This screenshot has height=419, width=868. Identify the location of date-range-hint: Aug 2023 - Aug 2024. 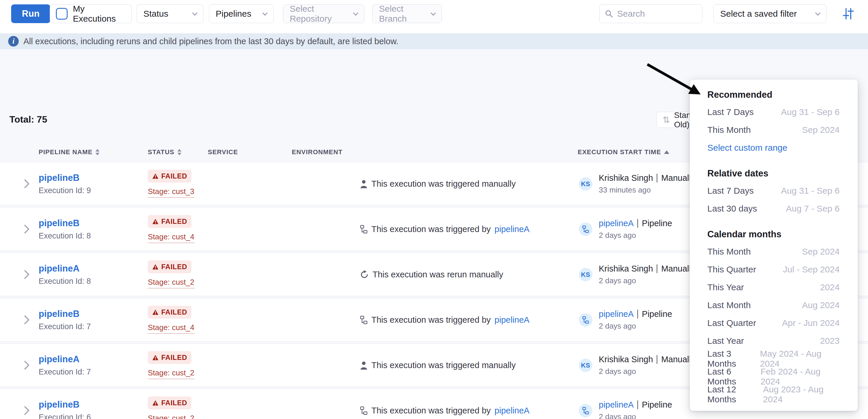
(801, 394).